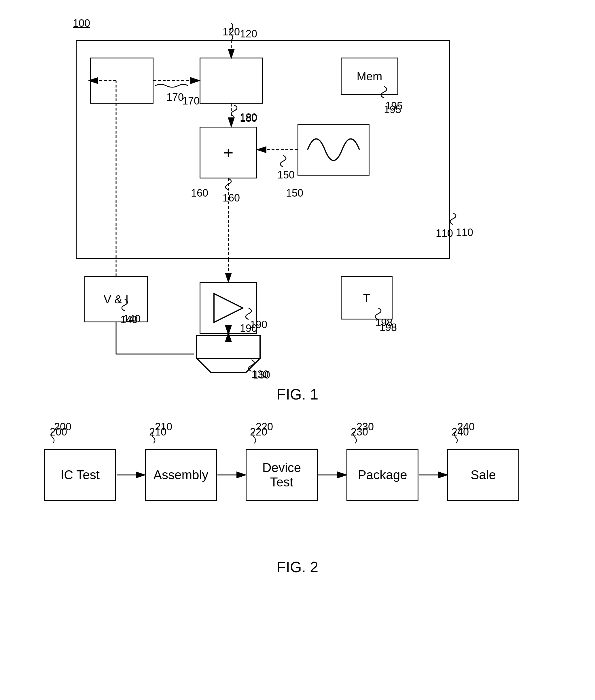  I want to click on svg-text: 160, so click(231, 198).